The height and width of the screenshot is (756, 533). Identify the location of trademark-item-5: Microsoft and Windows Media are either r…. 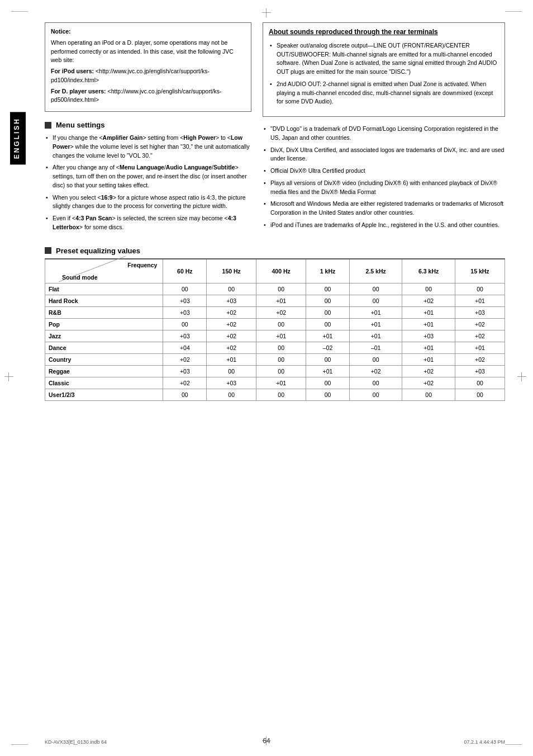
(384, 209).